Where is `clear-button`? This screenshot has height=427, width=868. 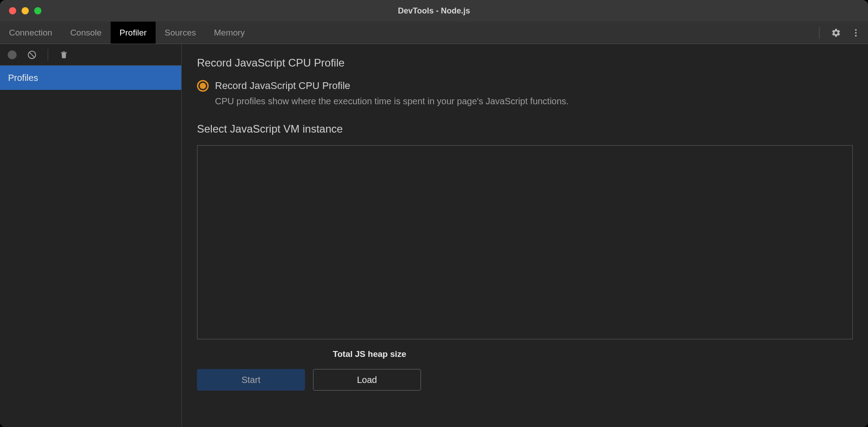
clear-button is located at coordinates (32, 55).